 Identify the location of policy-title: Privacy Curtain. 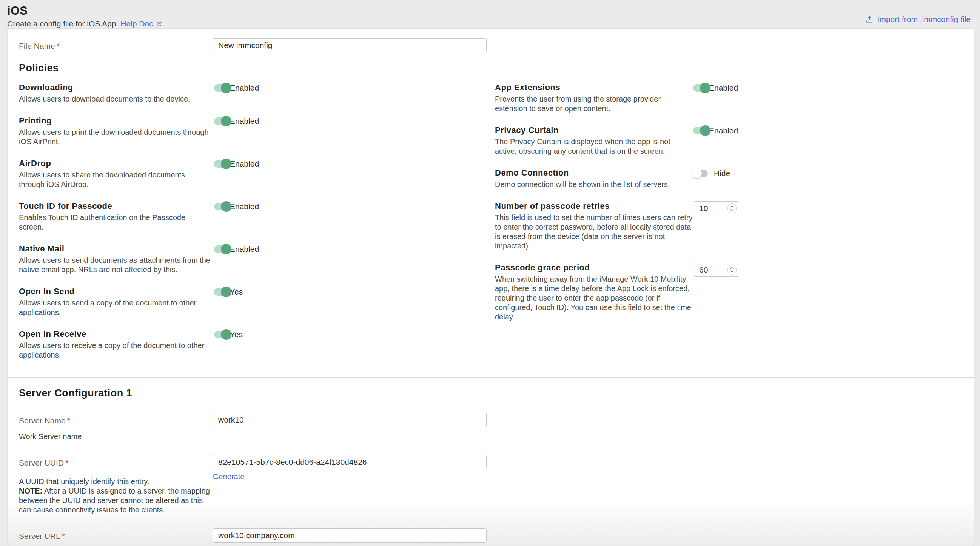
(594, 130).